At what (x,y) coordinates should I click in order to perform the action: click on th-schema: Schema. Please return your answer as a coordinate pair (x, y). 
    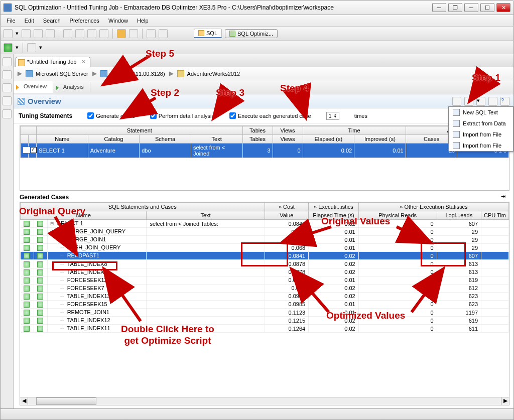
    Looking at the image, I should click on (166, 139).